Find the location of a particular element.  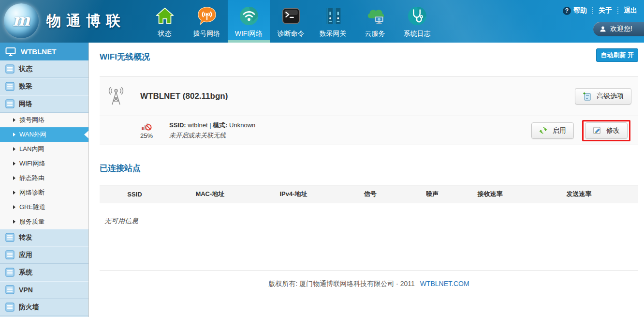

nav-tab-label: 数采网关 is located at coordinates (333, 34).